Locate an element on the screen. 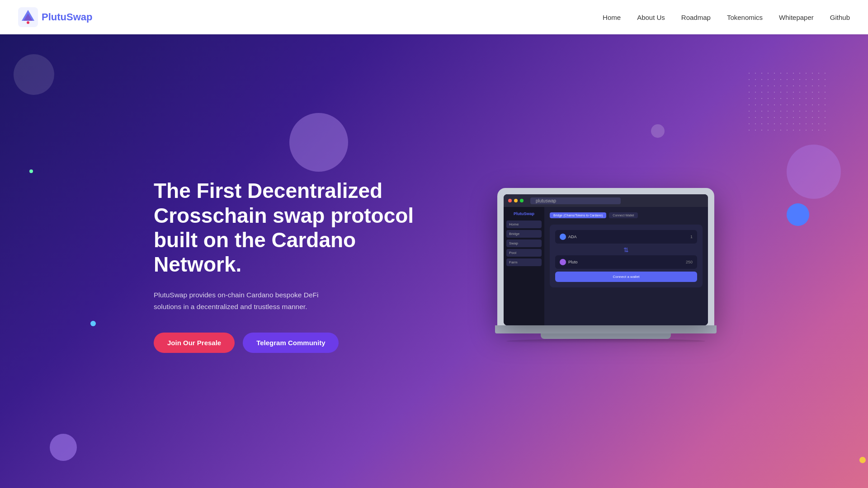 The width and height of the screenshot is (868, 488). nav-about: About Us is located at coordinates (651, 17).